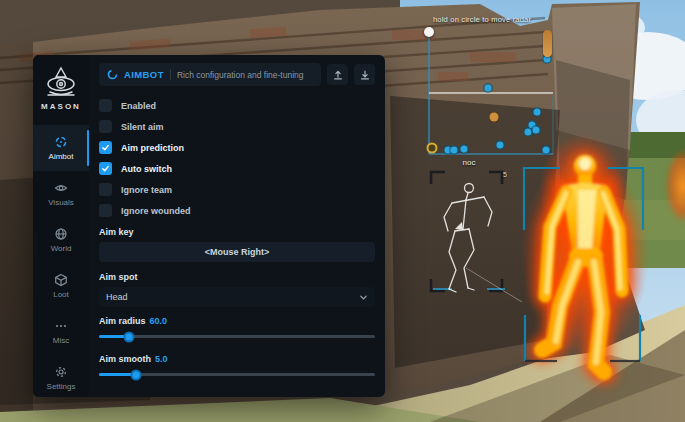 The width and height of the screenshot is (685, 422). What do you see at coordinates (156, 211) in the screenshot?
I see `checkbox-label: Ignore wounded` at bounding box center [156, 211].